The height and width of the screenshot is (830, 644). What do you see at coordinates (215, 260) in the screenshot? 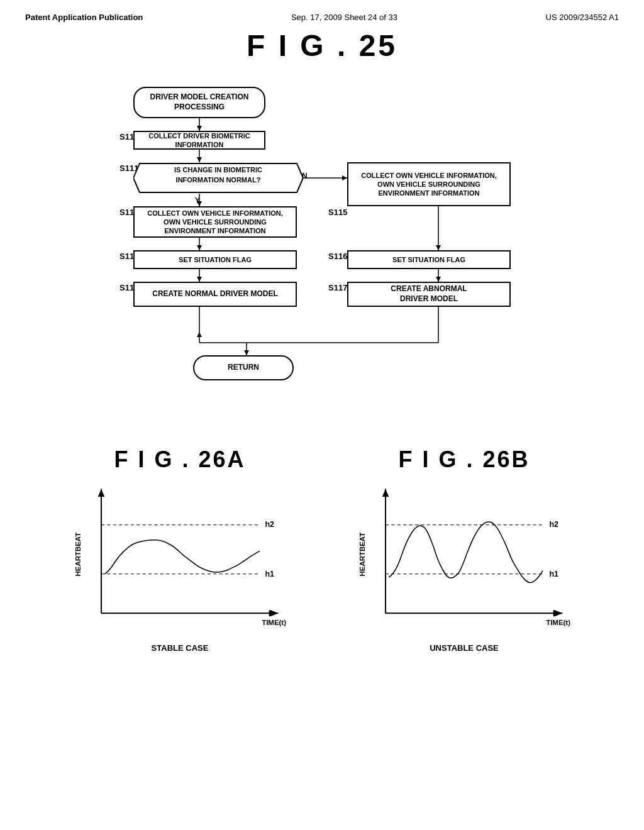
I see `s113-box: SET SITUATION FLAG` at bounding box center [215, 260].